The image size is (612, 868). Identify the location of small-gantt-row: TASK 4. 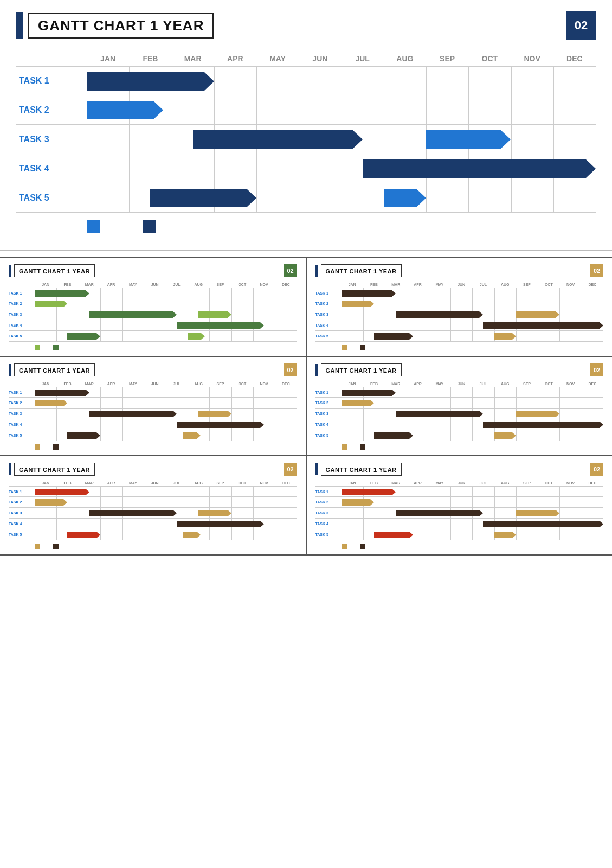
(460, 326).